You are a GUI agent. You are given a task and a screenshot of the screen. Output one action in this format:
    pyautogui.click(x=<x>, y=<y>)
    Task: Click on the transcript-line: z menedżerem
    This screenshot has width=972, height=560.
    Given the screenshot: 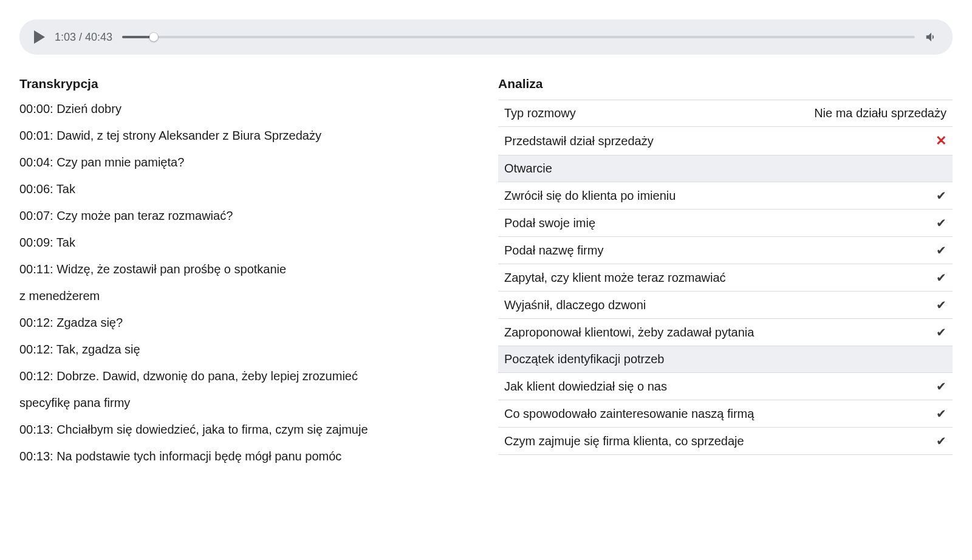 What is the action you would take?
    pyautogui.click(x=247, y=296)
    